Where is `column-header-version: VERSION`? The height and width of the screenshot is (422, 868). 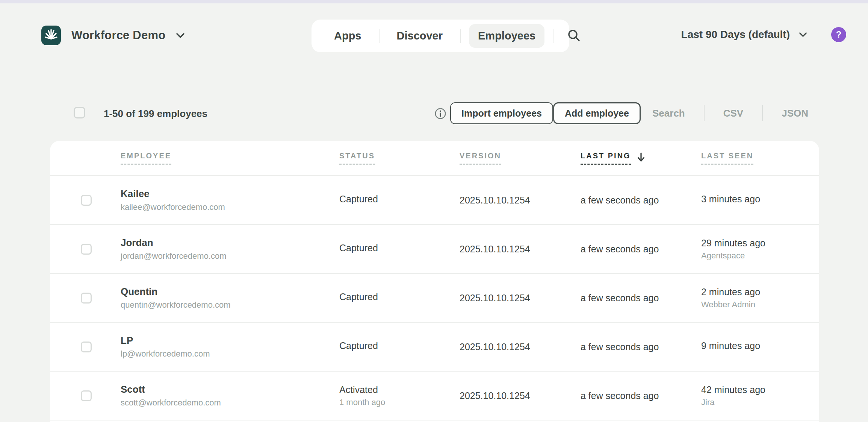 column-header-version: VERSION is located at coordinates (480, 158).